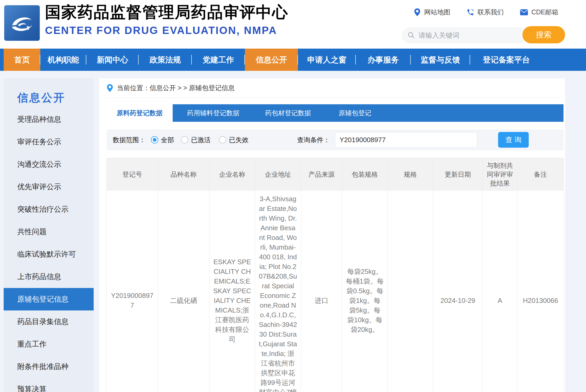 Image resolution: width=586 pixels, height=392 pixels. What do you see at coordinates (540, 291) in the screenshot?
I see `cell-remarks: H20130066` at bounding box center [540, 291].